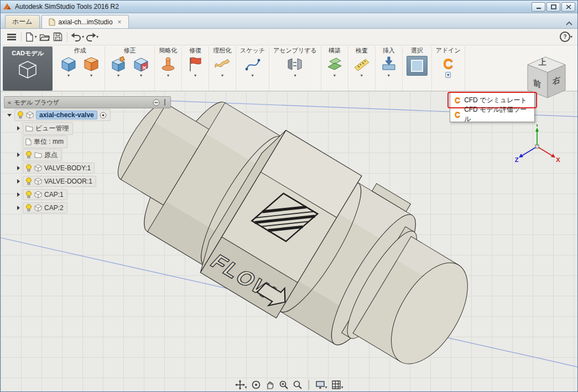  Describe the element at coordinates (417, 66) in the screenshot. I see `select-button` at that location.